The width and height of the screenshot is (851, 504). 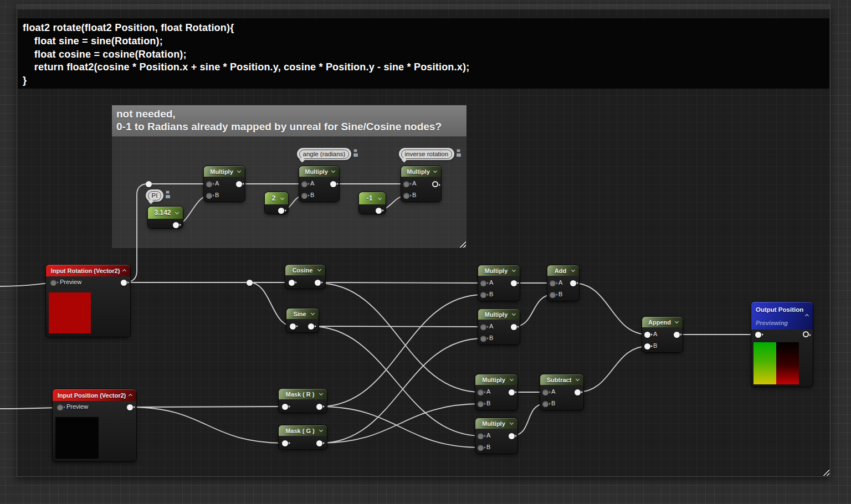 I want to click on node-append: AppendAB, so click(x=663, y=335).